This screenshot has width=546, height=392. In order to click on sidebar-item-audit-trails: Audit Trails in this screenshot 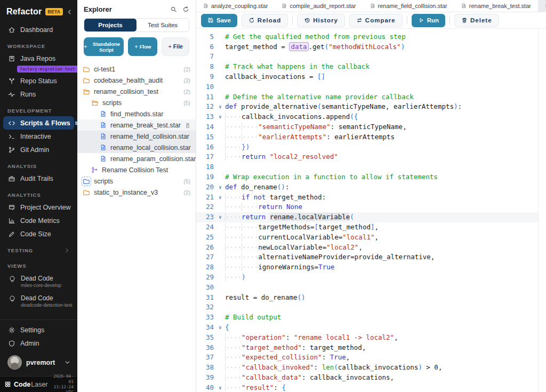, I will do `click(38, 178)`.